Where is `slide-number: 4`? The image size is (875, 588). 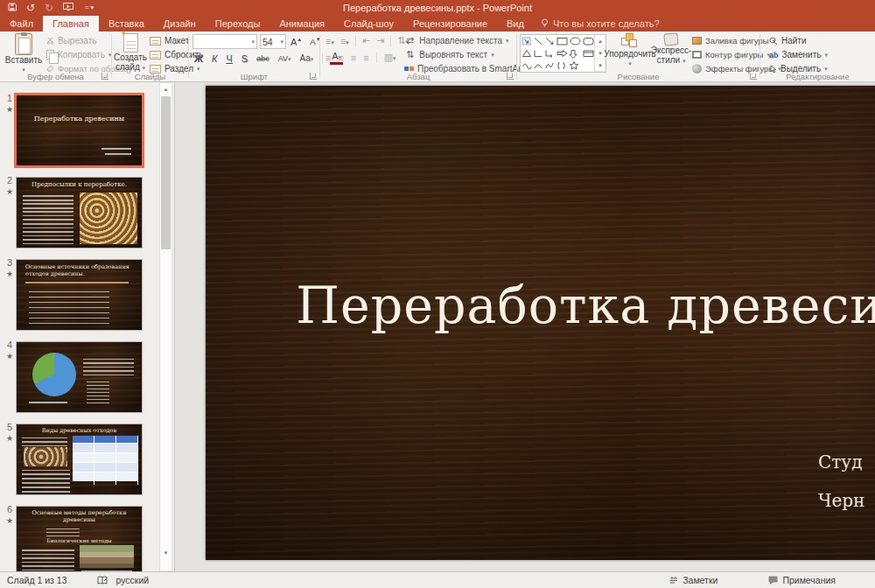
slide-number: 4 is located at coordinates (10, 345).